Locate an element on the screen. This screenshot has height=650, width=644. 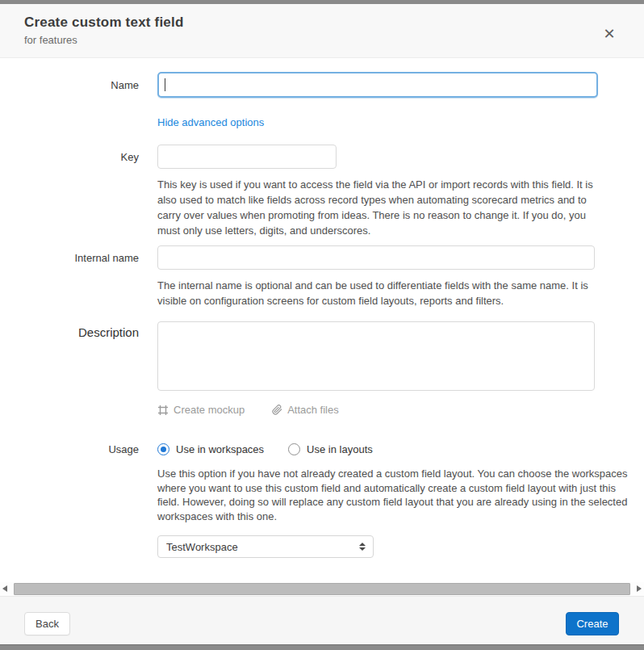
key-help-text: This key is used if you want to access t… is located at coordinates (378, 208).